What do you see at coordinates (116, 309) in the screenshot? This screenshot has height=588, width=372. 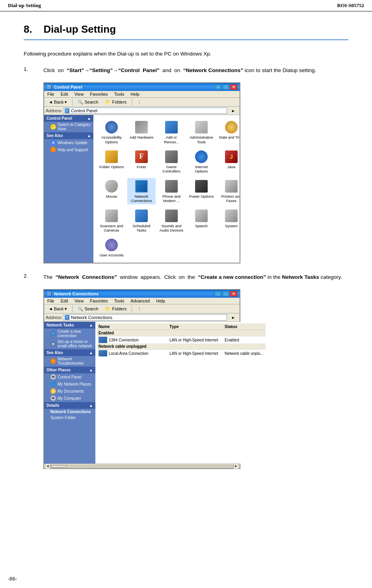 I see `nc-folders-button: 📁 Folders` at bounding box center [116, 309].